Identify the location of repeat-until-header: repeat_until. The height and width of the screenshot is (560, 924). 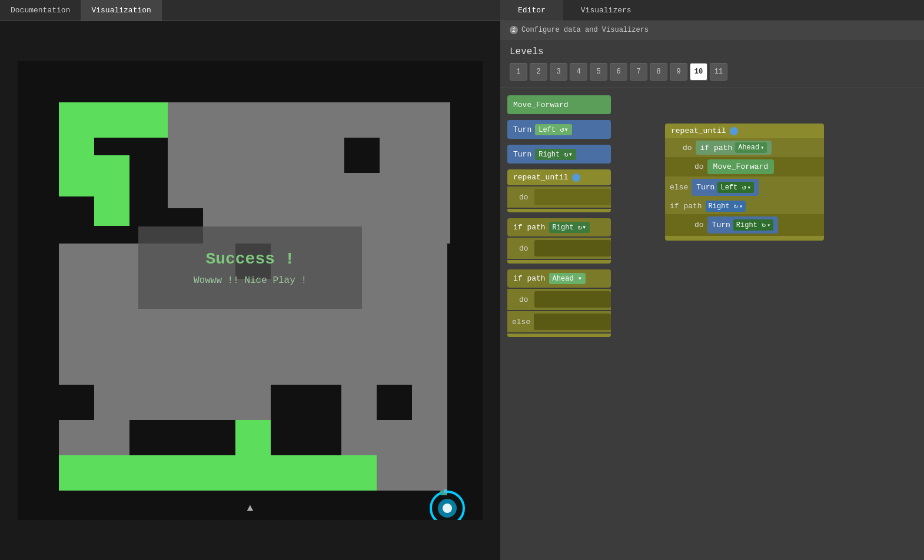
(559, 178).